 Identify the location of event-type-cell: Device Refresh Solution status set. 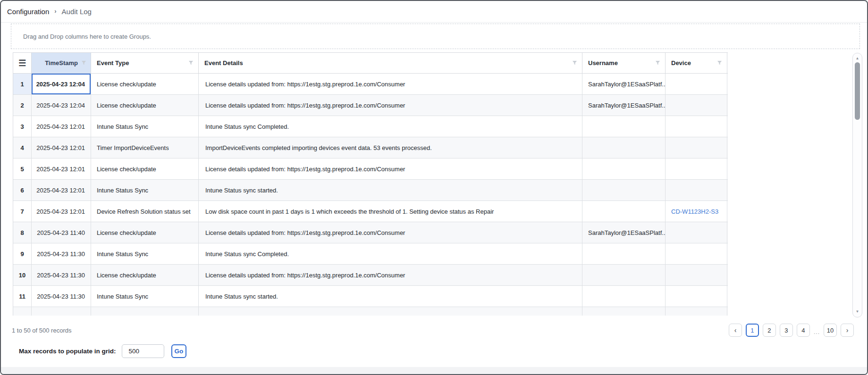
(145, 211).